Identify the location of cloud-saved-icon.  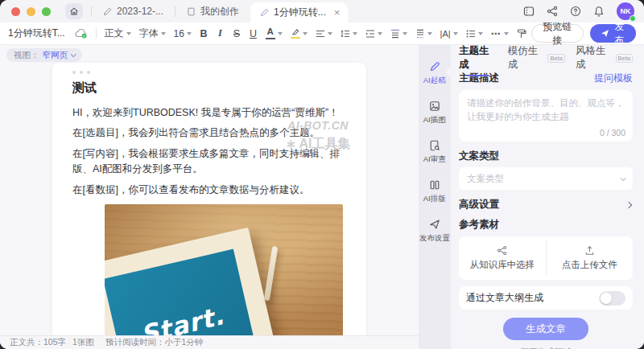
(81, 34).